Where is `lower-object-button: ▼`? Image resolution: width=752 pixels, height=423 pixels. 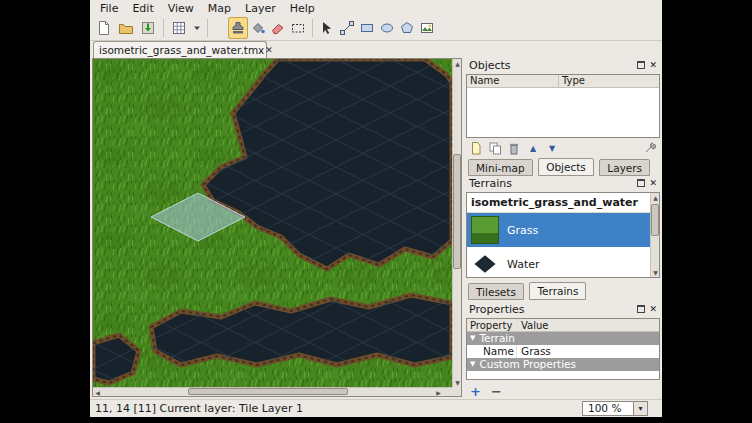 lower-object-button: ▼ is located at coordinates (552, 148).